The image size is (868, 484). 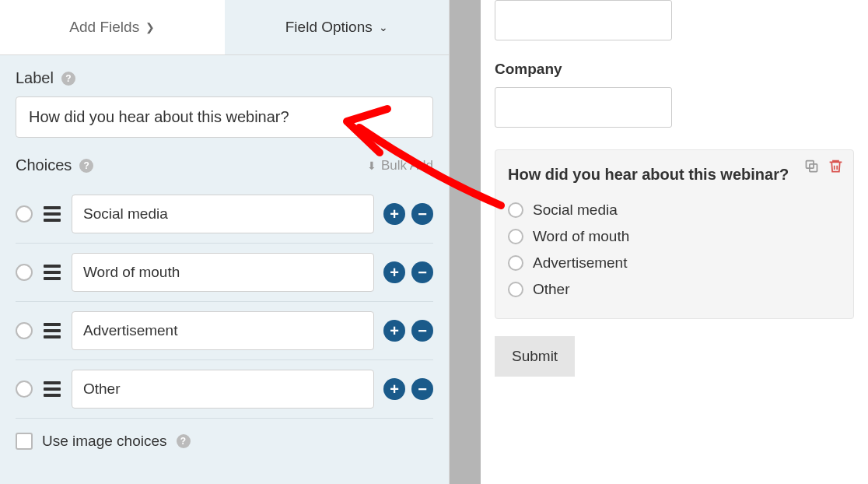 What do you see at coordinates (104, 27) in the screenshot?
I see `tab-add-fields-label: Add Fields` at bounding box center [104, 27].